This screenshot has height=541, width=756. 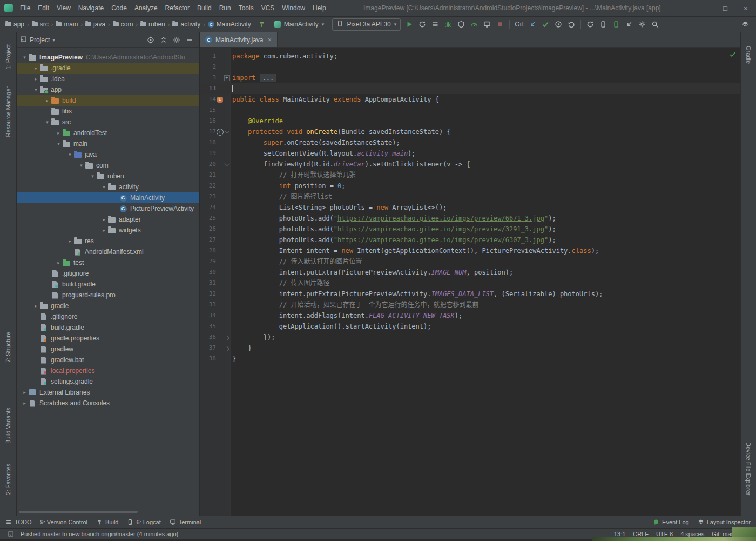 I want to click on tree-item-gradlew: gradlew, so click(x=108, y=349).